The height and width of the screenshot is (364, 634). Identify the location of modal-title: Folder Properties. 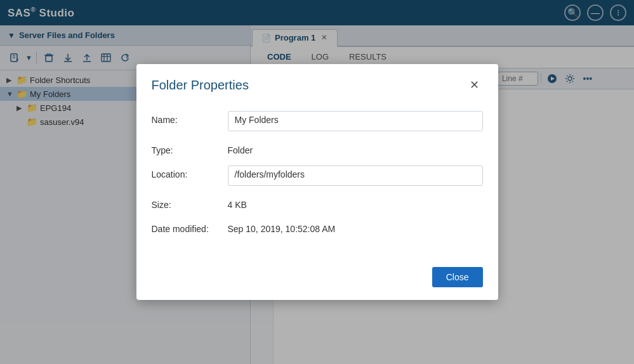
(201, 85).